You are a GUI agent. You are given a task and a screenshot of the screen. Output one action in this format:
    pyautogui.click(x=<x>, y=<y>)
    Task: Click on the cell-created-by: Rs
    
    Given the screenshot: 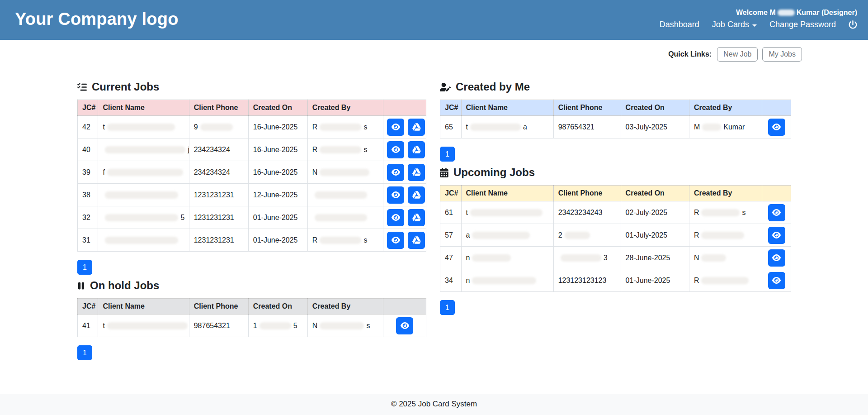 What is the action you would take?
    pyautogui.click(x=345, y=240)
    